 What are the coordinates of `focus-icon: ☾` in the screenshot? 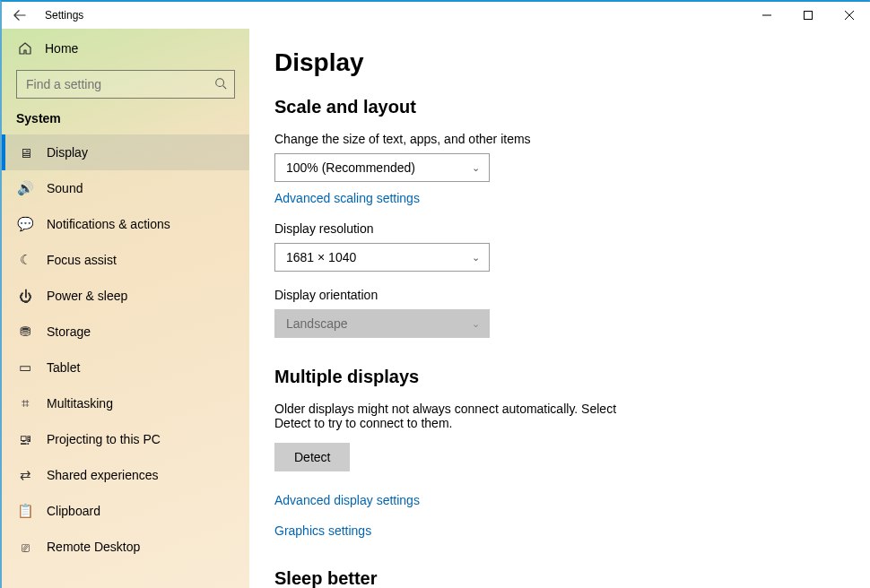 It's located at (25, 260).